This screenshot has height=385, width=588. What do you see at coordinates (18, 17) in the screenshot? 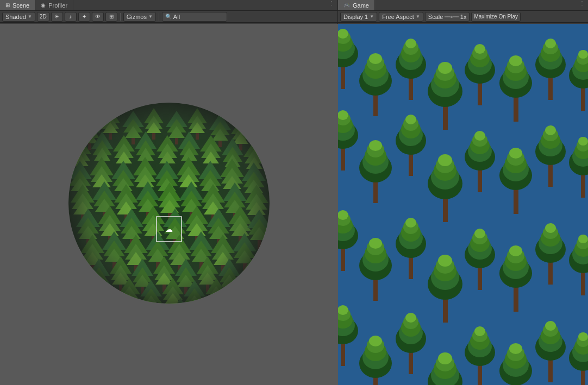
I see `shading-dropdown: Shaded ▼` at bounding box center [18, 17].